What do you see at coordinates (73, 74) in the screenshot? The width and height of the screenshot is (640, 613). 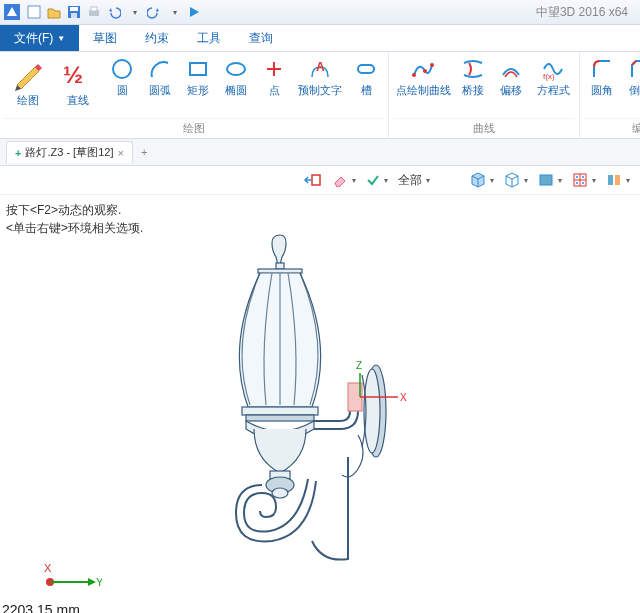 I see `svg-text: ½` at bounding box center [73, 74].